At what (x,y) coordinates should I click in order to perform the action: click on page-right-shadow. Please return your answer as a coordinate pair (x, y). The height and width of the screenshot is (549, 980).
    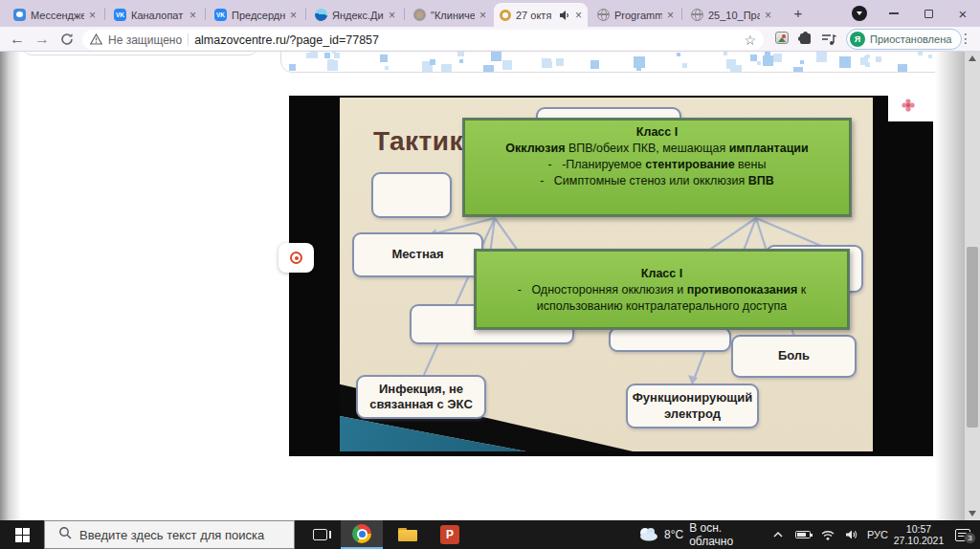
    Looking at the image, I should click on (949, 286).